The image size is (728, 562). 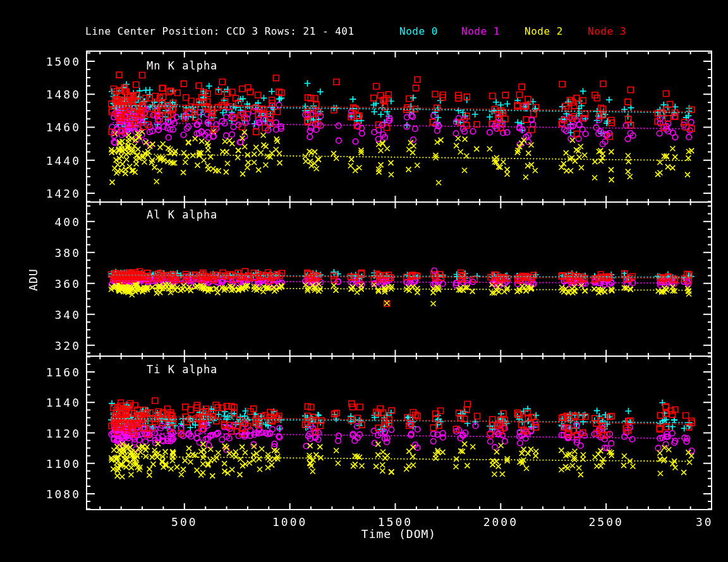 I want to click on panel-label: Mn K alpha, so click(x=182, y=66).